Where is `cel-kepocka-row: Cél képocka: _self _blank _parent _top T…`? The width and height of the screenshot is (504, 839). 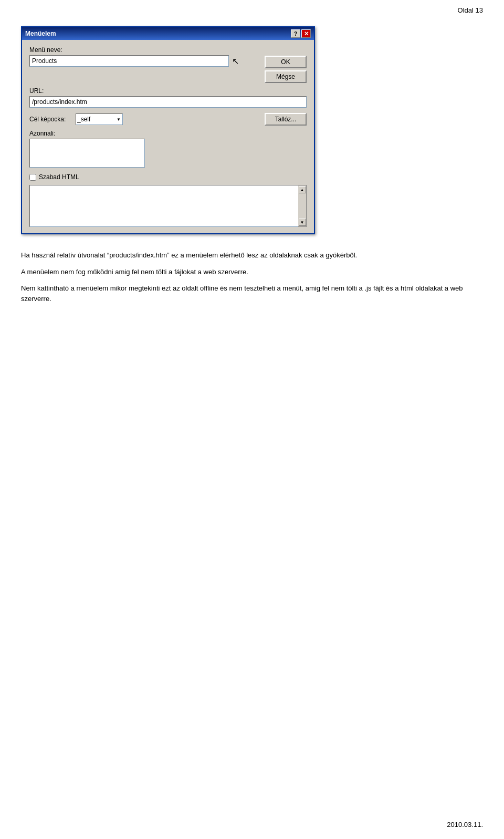 cel-kepocka-row: Cél képocka: _self _blank _parent _top T… is located at coordinates (168, 119).